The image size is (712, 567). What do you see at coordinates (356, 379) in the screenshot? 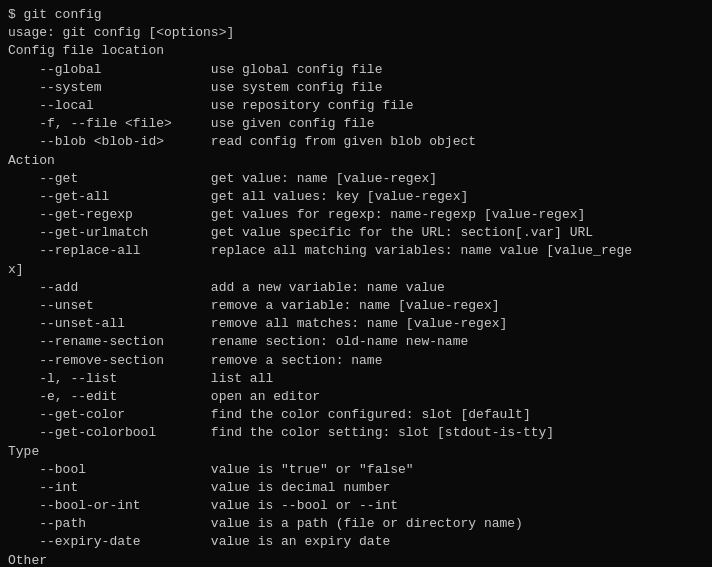
I see `terminal-line: -l, --list list all` at bounding box center [356, 379].